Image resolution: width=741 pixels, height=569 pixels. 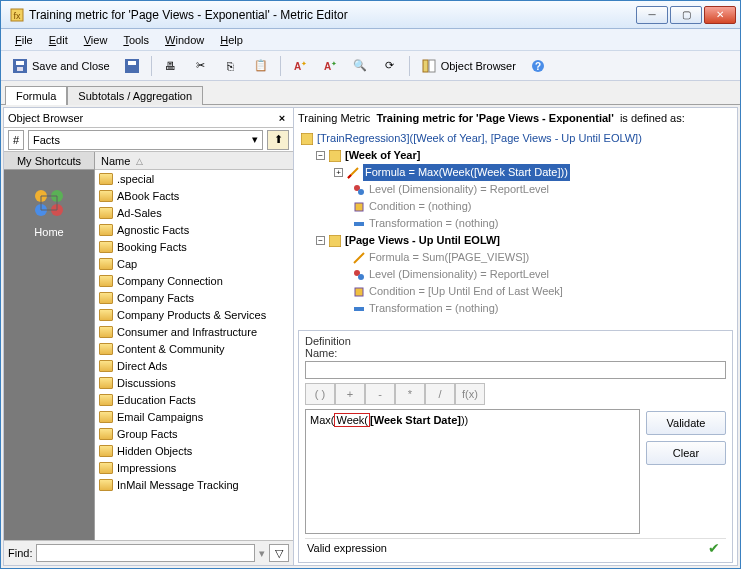 What do you see at coordinates (494, 118) in the screenshot?
I see `metric-name: Training metric for 'Page Views - Expone…` at bounding box center [494, 118].